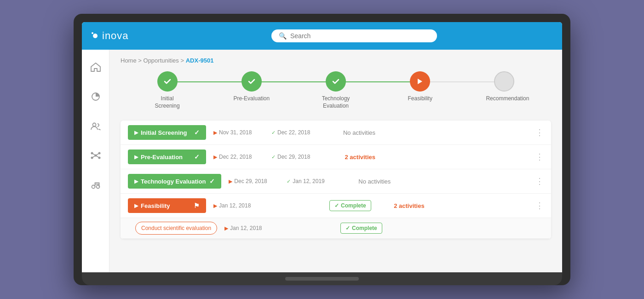 This screenshot has width=644, height=299. What do you see at coordinates (420, 99) in the screenshot?
I see `step-label-feasibility: Feasibility` at bounding box center [420, 99].